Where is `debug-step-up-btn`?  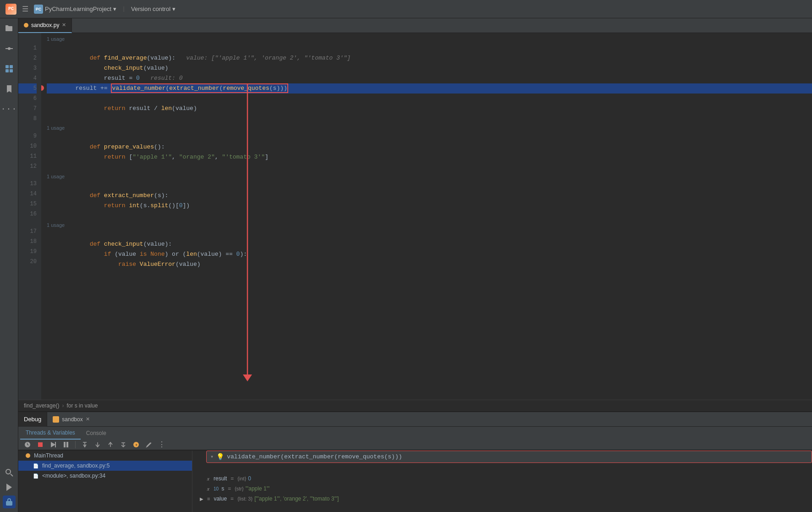 debug-step-up-btn is located at coordinates (110, 445).